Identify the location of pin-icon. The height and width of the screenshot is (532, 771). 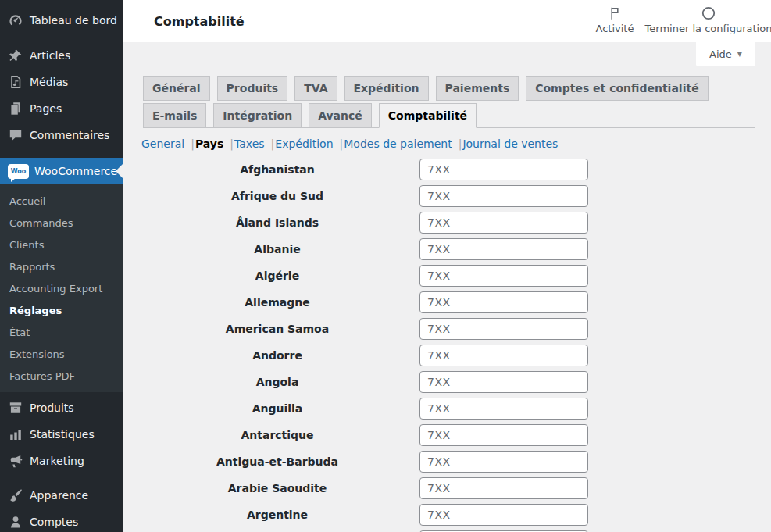
(16, 55).